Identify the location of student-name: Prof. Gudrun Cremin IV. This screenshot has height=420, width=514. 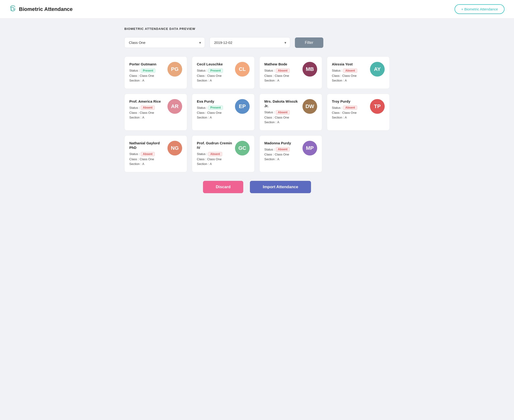
(214, 145).